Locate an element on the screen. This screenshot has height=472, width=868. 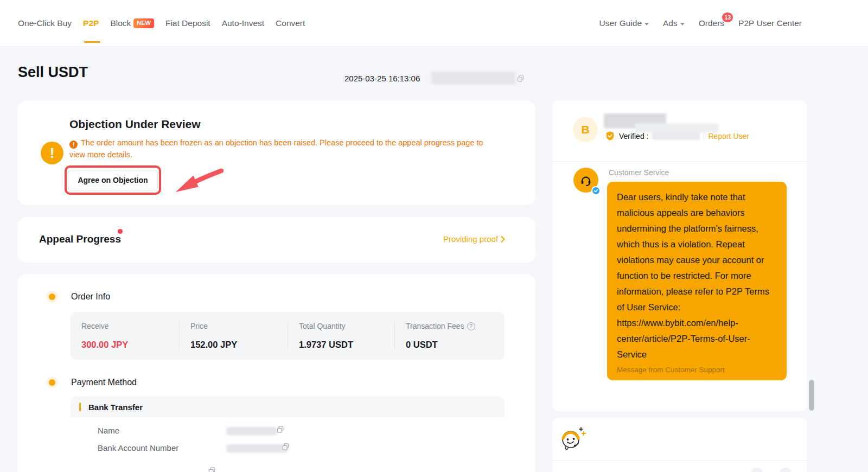
nav-right: User Guide Ads Orders 13 P2P User Center is located at coordinates (701, 23).